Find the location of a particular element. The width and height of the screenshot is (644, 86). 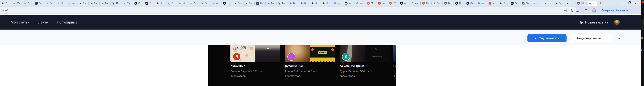

url-field: otes/ + ☆ is located at coordinates (288, 10).